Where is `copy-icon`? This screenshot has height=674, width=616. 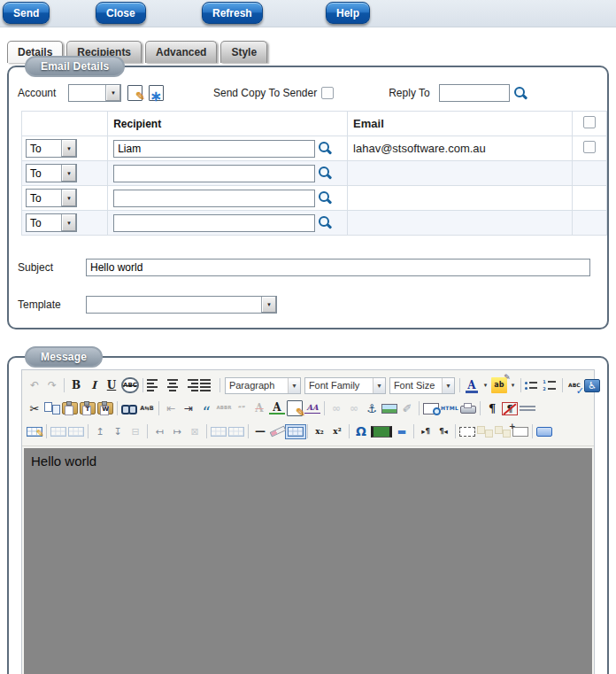 copy-icon is located at coordinates (52, 408).